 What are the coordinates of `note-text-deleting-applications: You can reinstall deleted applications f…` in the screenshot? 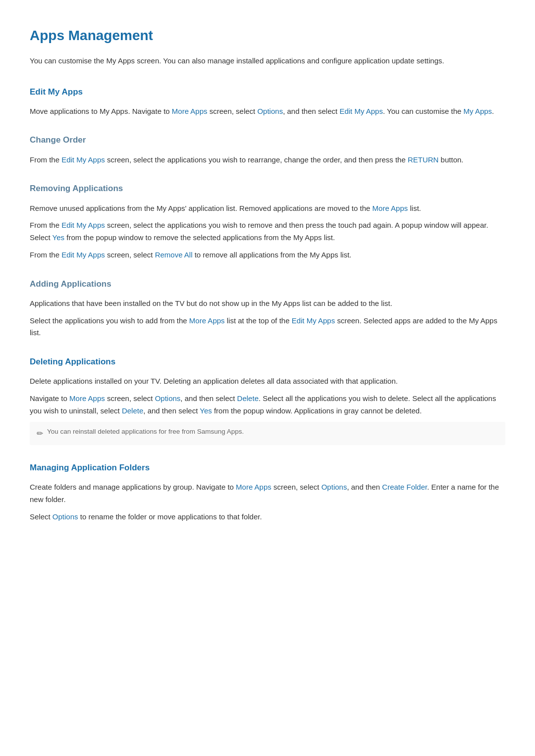 It's located at (146, 432).